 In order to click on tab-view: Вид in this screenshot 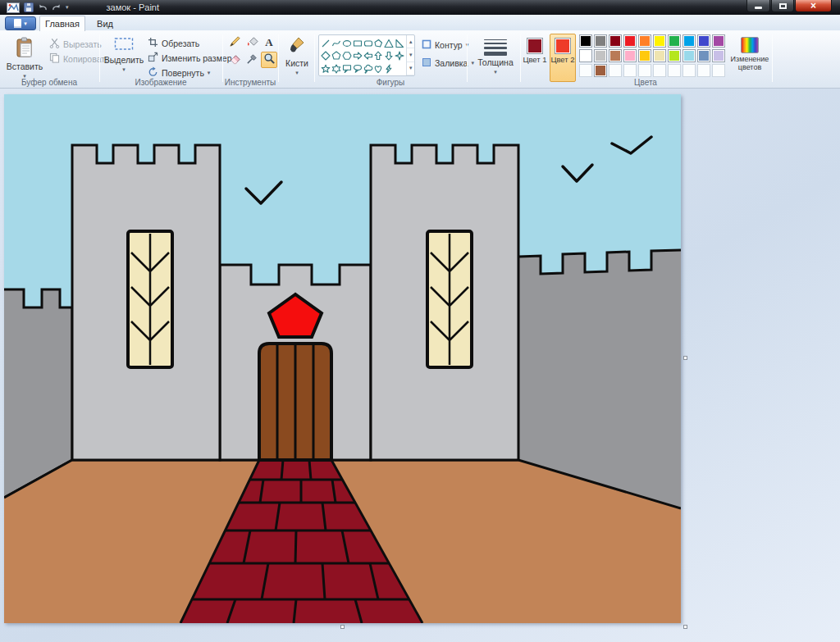, I will do `click(105, 23)`.